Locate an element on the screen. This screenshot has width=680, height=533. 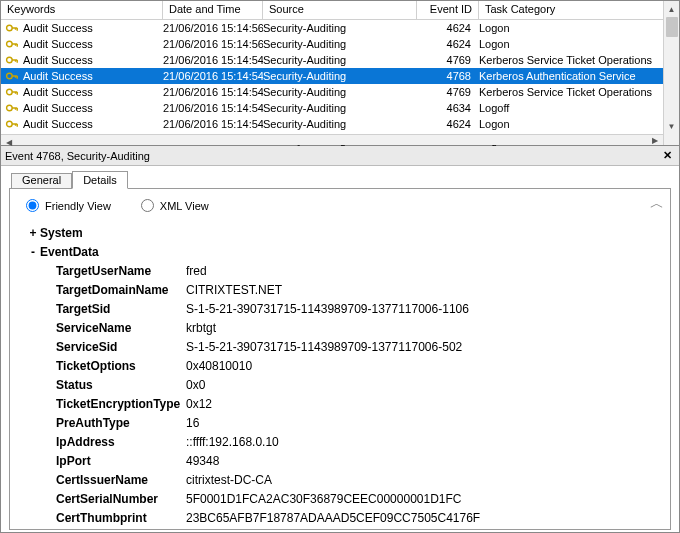
radio-xml-view: XML View is located at coordinates (175, 206).